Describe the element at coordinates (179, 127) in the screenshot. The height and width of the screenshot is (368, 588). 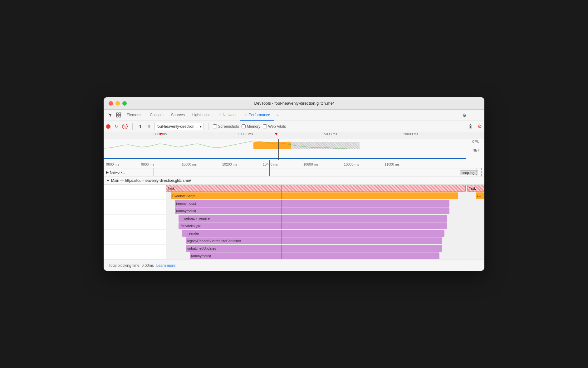
I see `url-select: foul-heavenly-direction.... ▾` at that location.